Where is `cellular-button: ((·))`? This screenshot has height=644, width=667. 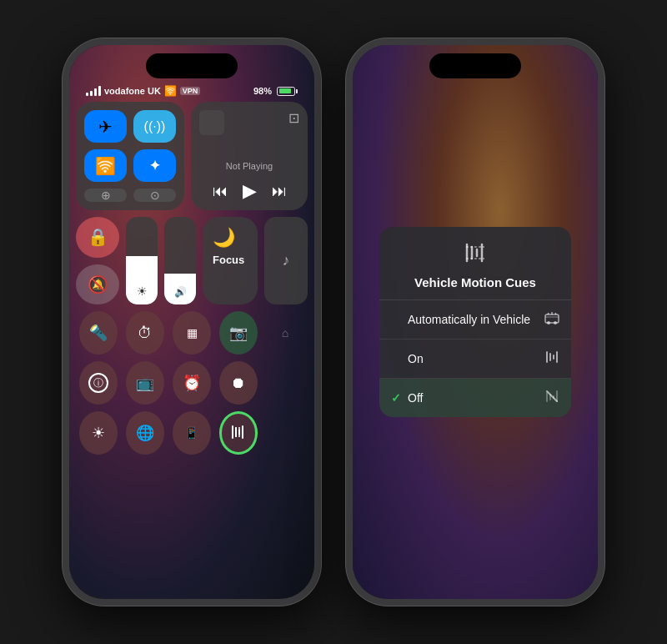 cellular-button: ((·)) is located at coordinates (155, 127).